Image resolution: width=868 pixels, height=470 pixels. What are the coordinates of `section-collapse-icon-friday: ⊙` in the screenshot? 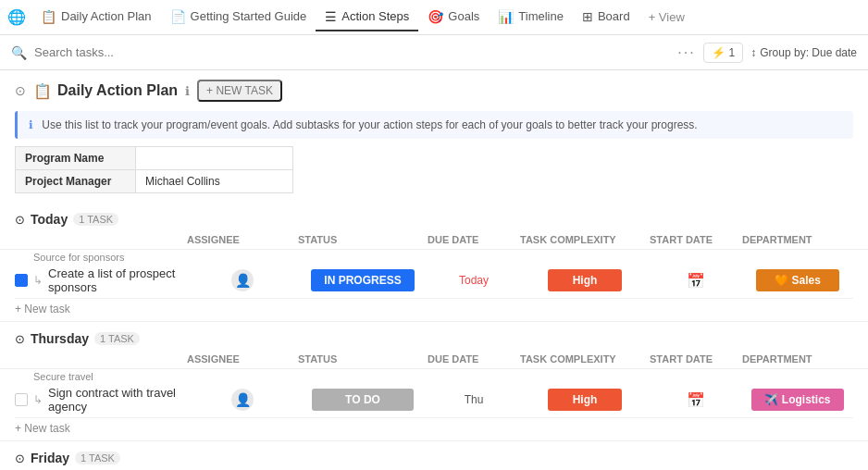 It's located at (20, 459).